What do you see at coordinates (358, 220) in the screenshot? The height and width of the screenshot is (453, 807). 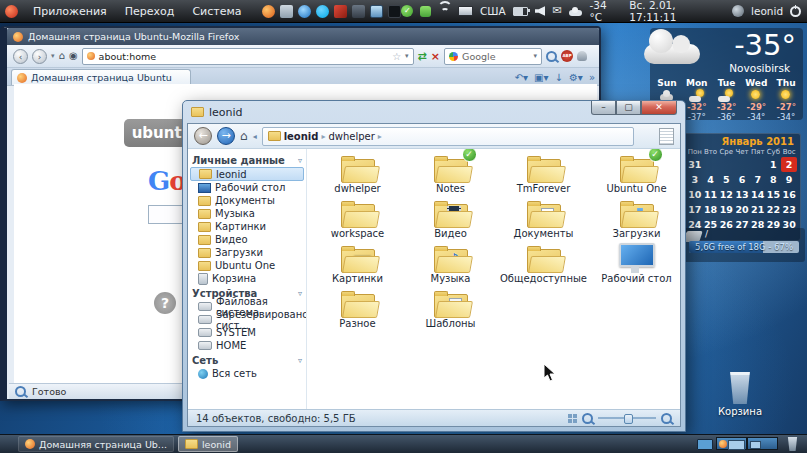 I see `folder-item: workspace` at bounding box center [358, 220].